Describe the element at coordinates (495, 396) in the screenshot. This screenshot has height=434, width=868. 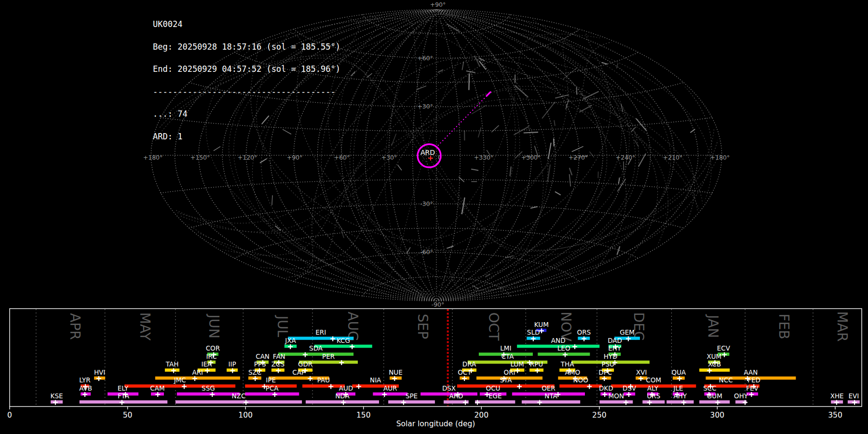
I see `shower-label-EGE: EGE` at that location.